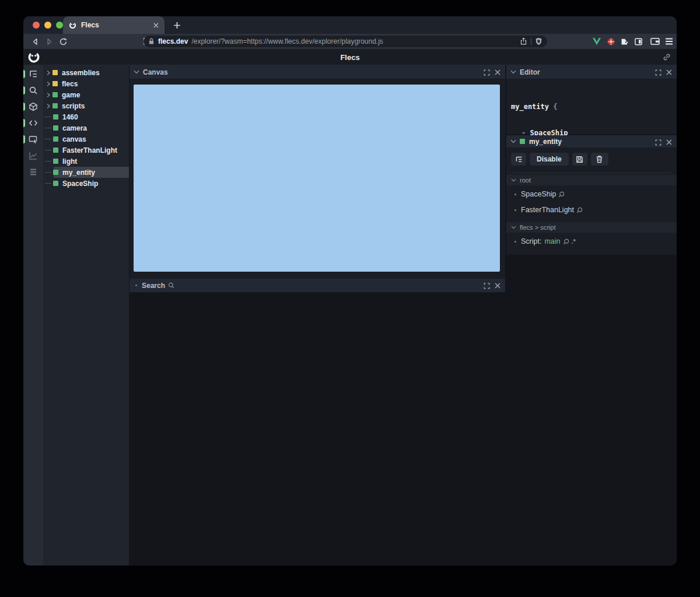 The image size is (700, 597). Describe the element at coordinates (580, 159) in the screenshot. I see `save-button` at that location.